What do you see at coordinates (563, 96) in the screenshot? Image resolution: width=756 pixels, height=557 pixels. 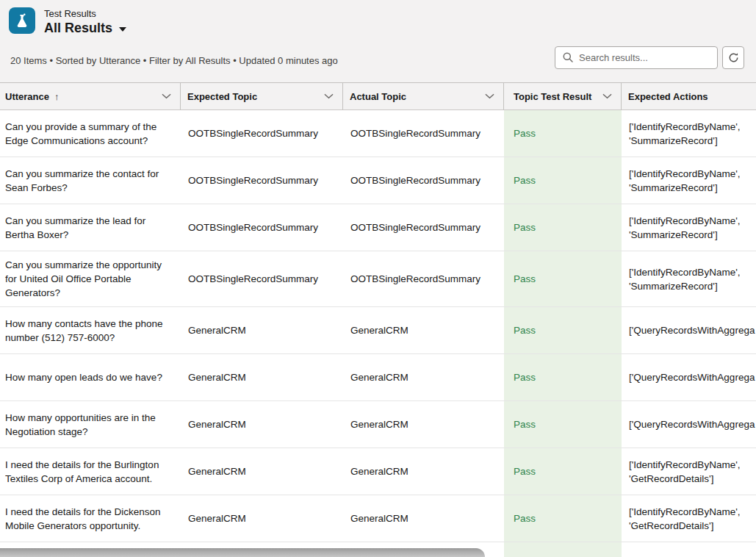 I see `column-header-topic-test-result: Topic Test Result` at bounding box center [563, 96].